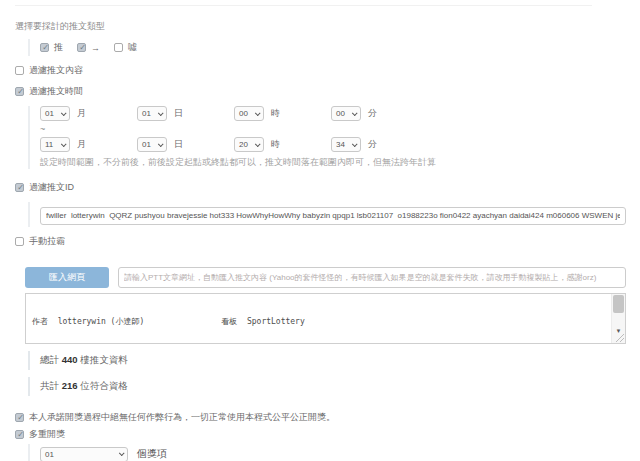 Image resolution: width=640 pixels, height=461 pixels. Describe the element at coordinates (320, 92) in the screenshot. I see `filter-time-row: 過濾推文時間` at that location.